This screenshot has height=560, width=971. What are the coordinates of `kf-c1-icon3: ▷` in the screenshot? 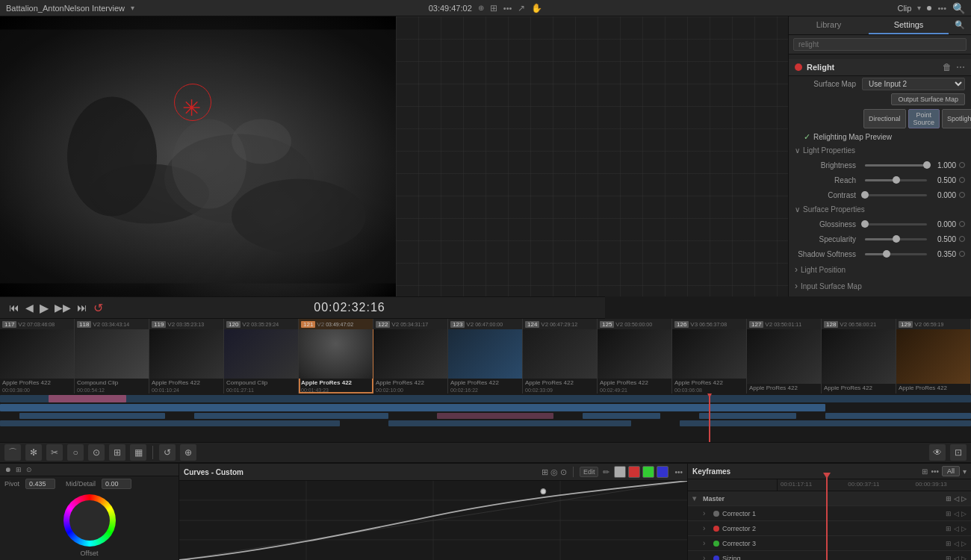 It's located at (964, 514).